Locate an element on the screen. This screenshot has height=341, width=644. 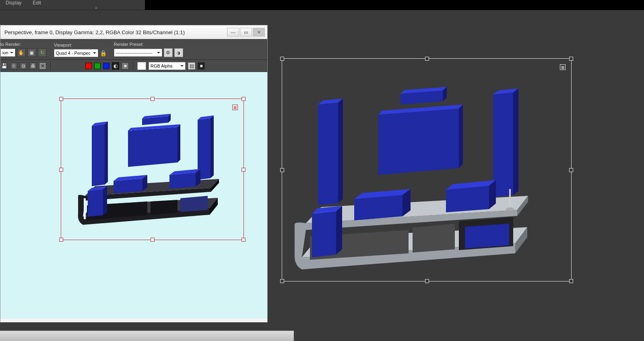
channel-red-button is located at coordinates (89, 66).